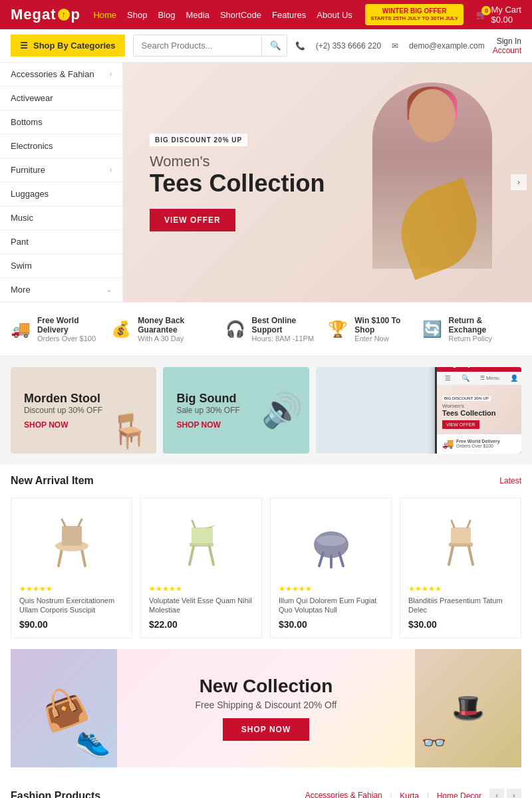 The height and width of the screenshot is (798, 532). What do you see at coordinates (61, 266) in the screenshot?
I see `sidebar-item-swim: Swim` at bounding box center [61, 266].